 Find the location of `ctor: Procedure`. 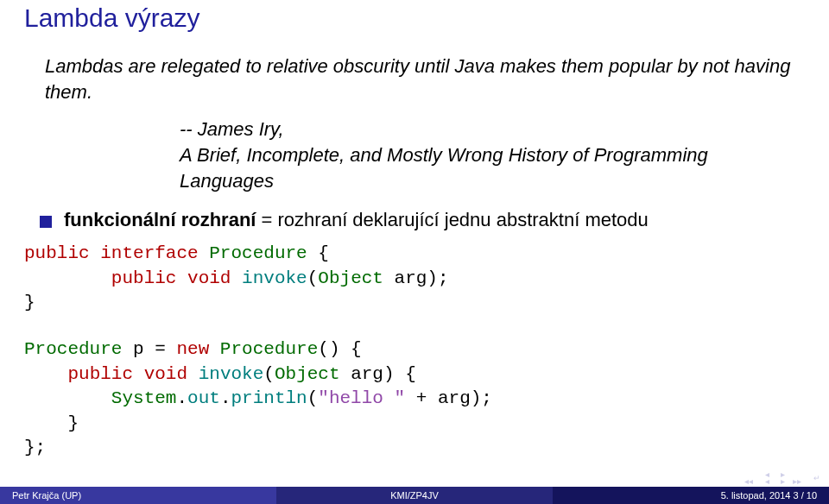

ctor: Procedure is located at coordinates (269, 349).